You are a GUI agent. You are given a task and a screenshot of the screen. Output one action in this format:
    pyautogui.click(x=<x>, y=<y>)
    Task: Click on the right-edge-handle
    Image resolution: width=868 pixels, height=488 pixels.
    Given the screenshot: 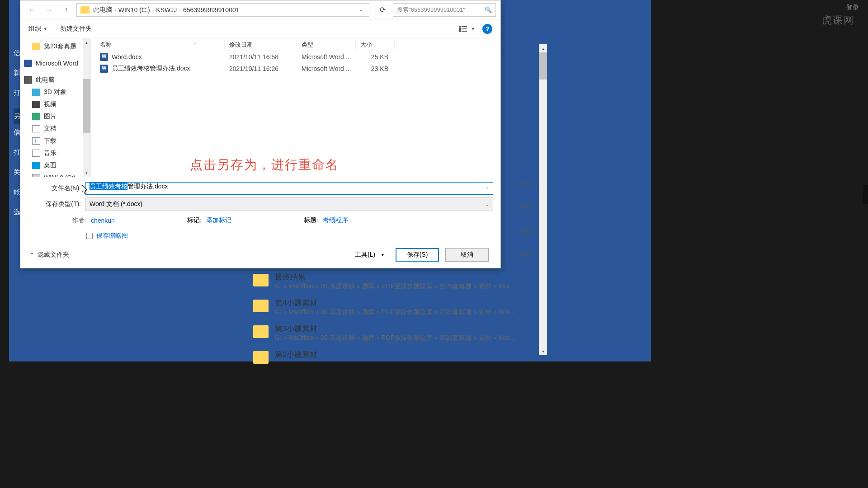 What is the action you would take?
    pyautogui.click(x=865, y=195)
    